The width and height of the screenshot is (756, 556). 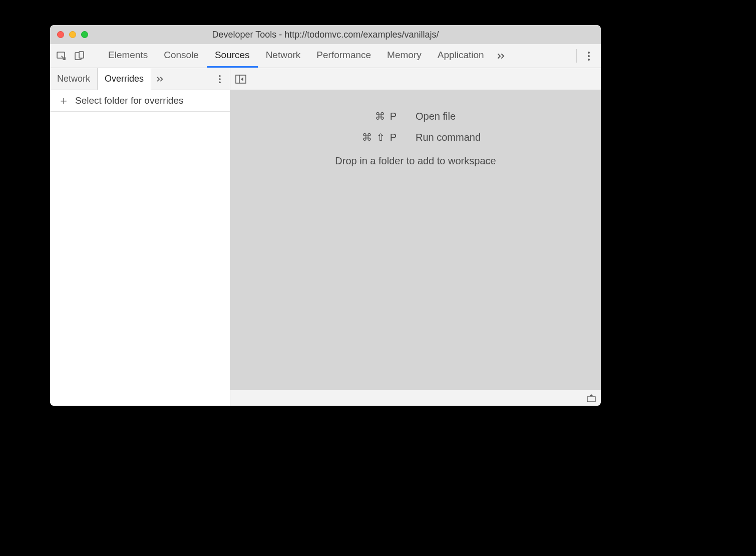 What do you see at coordinates (416, 161) in the screenshot?
I see `workspace-drop-hint: Drop in a folder to add to workspace` at bounding box center [416, 161].